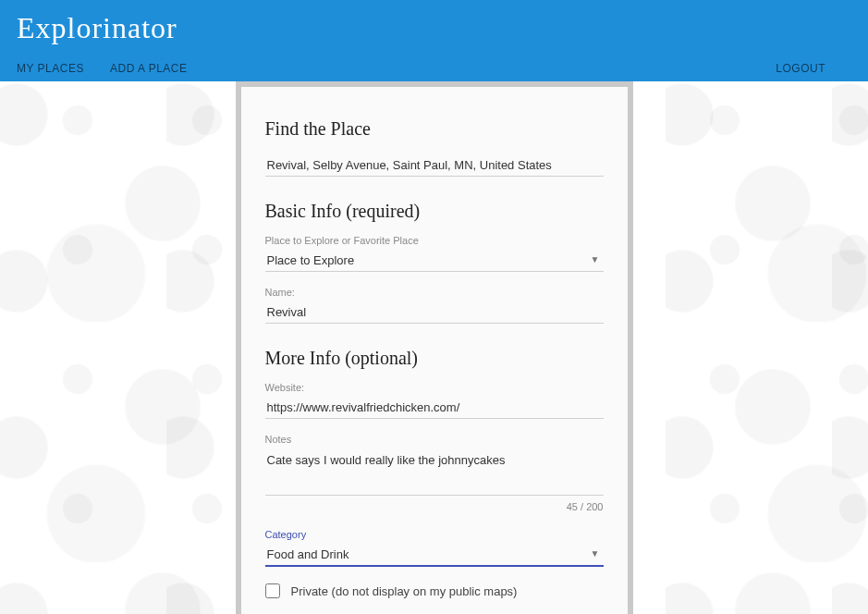 Image resolution: width=868 pixels, height=614 pixels. I want to click on category-select: Food and Drink, so click(428, 553).